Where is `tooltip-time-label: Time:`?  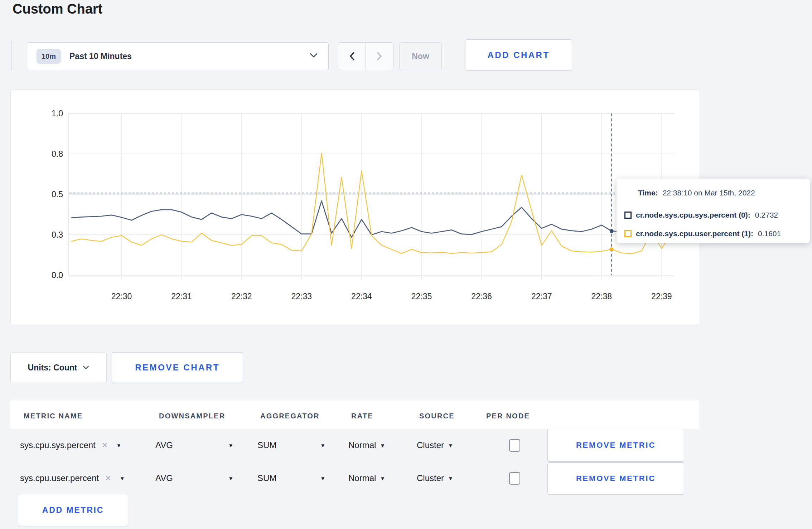
tooltip-time-label: Time: is located at coordinates (648, 193).